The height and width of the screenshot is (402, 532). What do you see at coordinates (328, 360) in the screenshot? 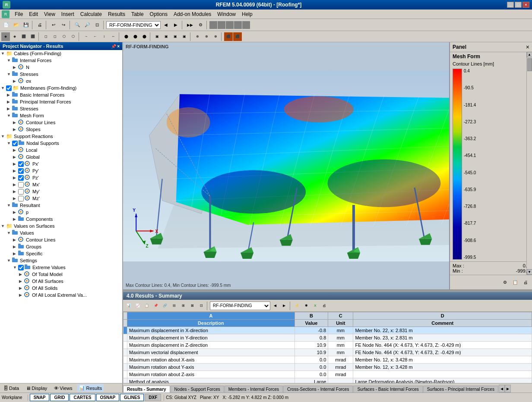
I see `table-row: Maximum rotation about X-axis0.0mradMemb…` at bounding box center [328, 360].